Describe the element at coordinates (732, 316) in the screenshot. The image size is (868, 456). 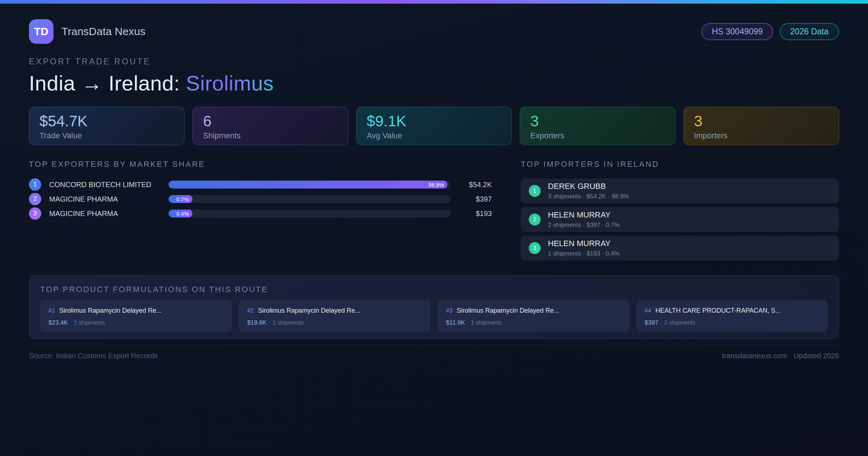
I see `product-card: #4 HEALTH CARE PRODUCT-RAPACAN, S... $39…` at that location.